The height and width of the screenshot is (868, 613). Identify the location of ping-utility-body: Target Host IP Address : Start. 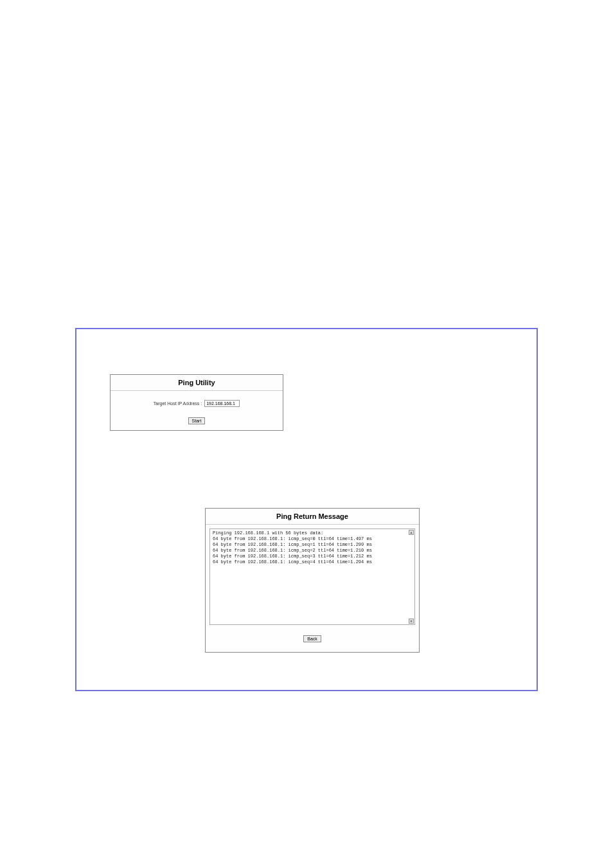
(197, 410).